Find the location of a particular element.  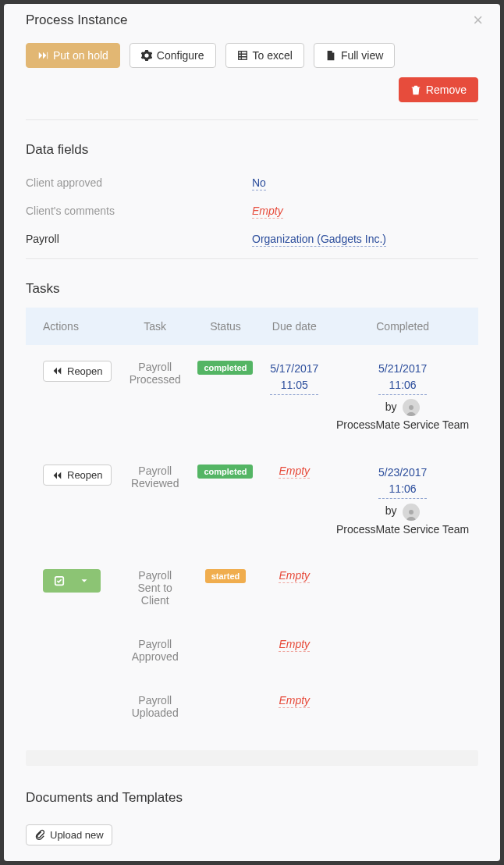

file-icon is located at coordinates (331, 55).